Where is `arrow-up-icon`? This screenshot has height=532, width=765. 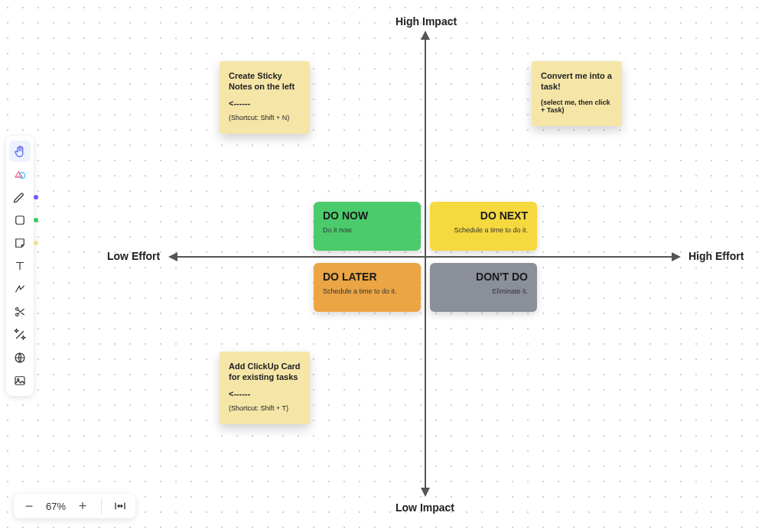 arrow-up-icon is located at coordinates (425, 35).